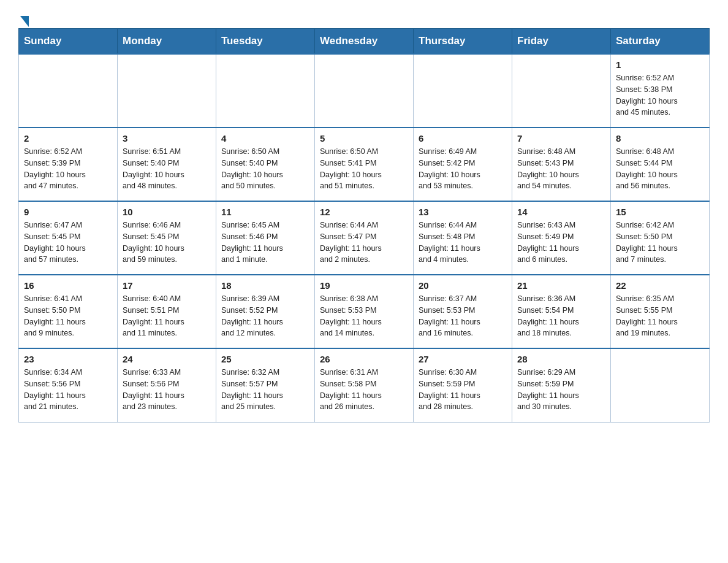  What do you see at coordinates (364, 286) in the screenshot?
I see `day-number: 19` at bounding box center [364, 286].